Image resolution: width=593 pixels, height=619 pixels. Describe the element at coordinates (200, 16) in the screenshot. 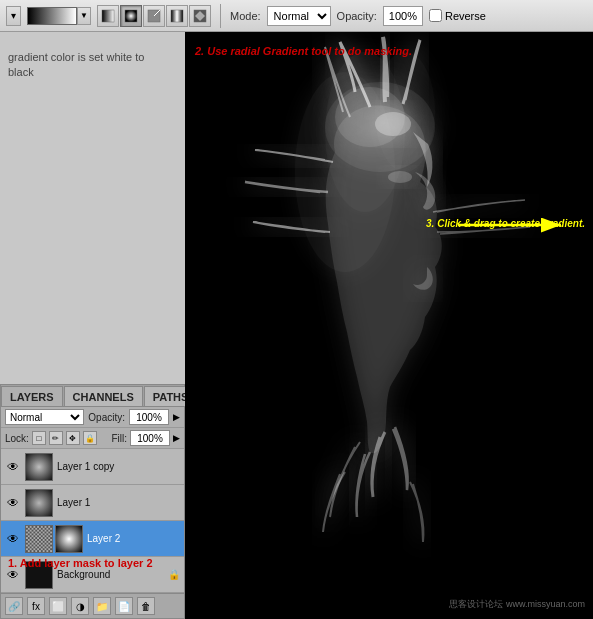

I see `diamond-gradient-tool` at that location.